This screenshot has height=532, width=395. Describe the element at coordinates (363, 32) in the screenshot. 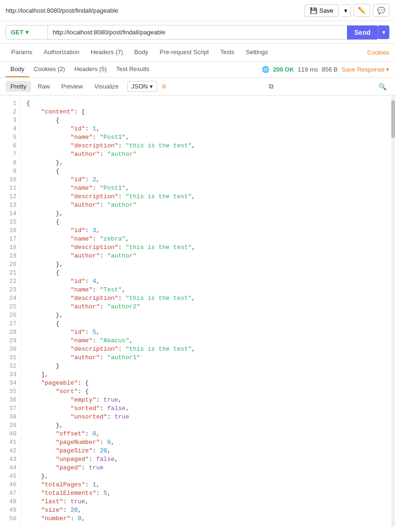

I see `send-label: Send` at that location.